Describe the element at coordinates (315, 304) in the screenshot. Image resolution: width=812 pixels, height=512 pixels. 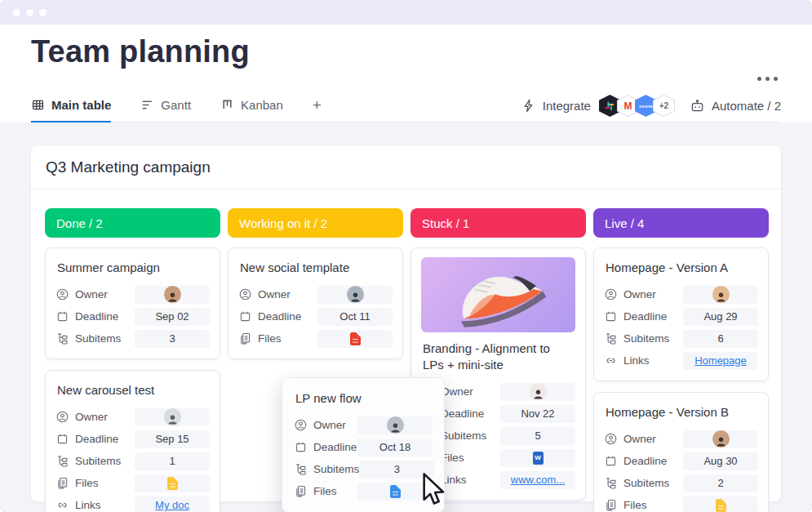
I see `kanban-card-new-social-template: New social template Owner Deadline` at that location.